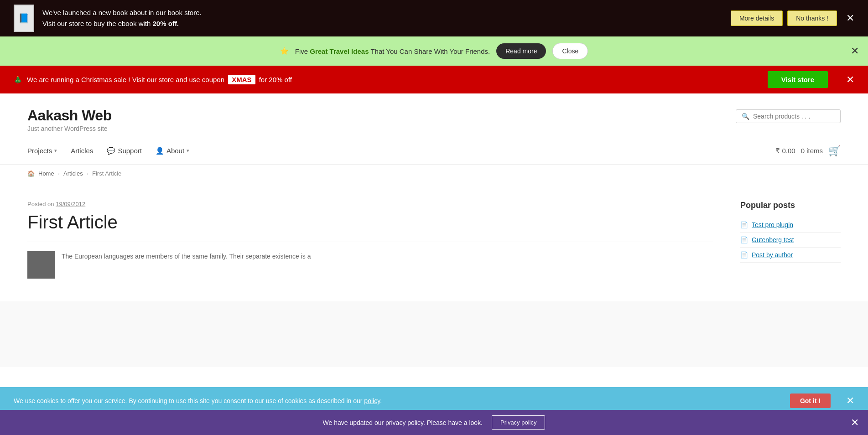  I want to click on doc-icon-1: 📄, so click(744, 225).